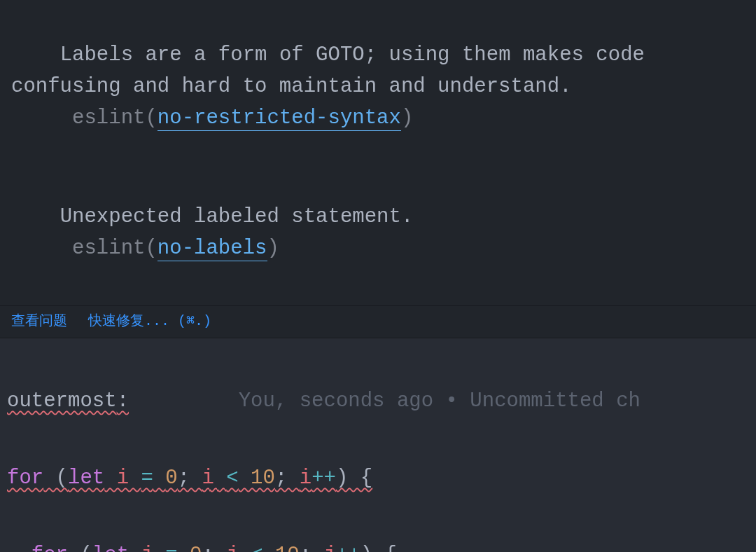 This screenshot has width=756, height=552. What do you see at coordinates (382, 544) in the screenshot?
I see `code-line: for (let j = 0; j < 10; j++) {` at bounding box center [382, 544].